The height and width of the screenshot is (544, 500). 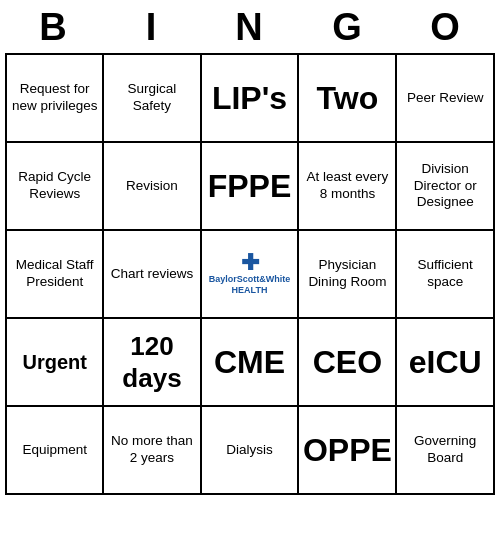 What do you see at coordinates (250, 274) in the screenshot?
I see `bsl-logo: ✚ BaylorScott&WhiteHEALTH` at bounding box center [250, 274].